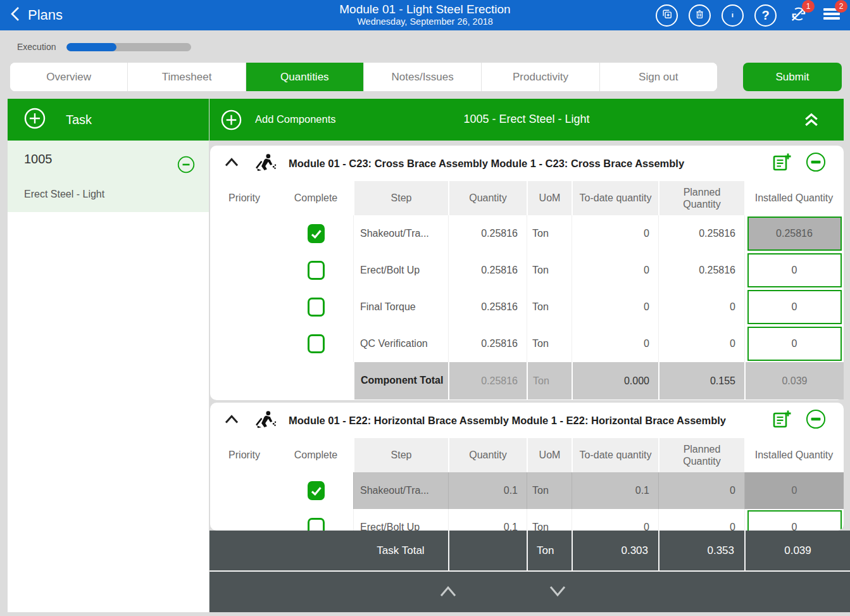  I want to click on task-total-planned: 0.353, so click(701, 551).